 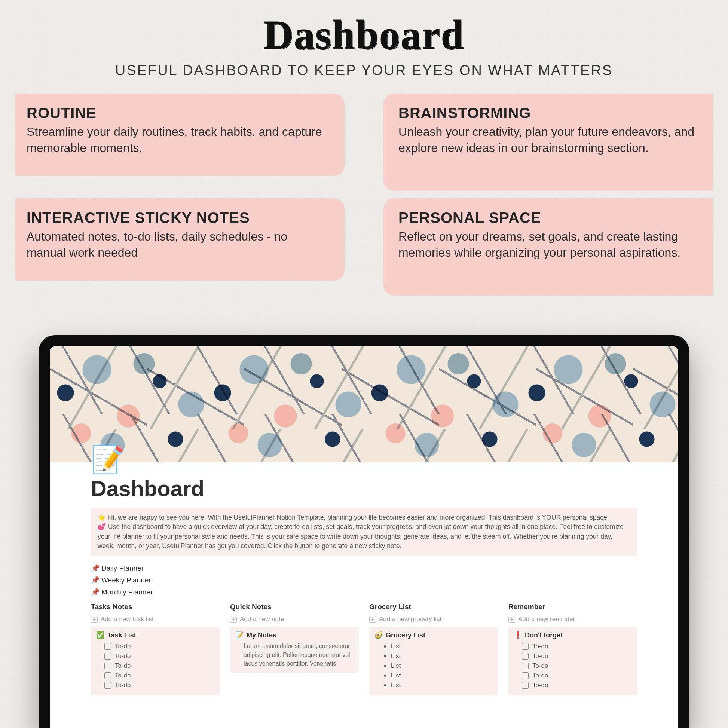 What do you see at coordinates (364, 459) in the screenshot?
I see `page-icon: 📝` at bounding box center [364, 459].